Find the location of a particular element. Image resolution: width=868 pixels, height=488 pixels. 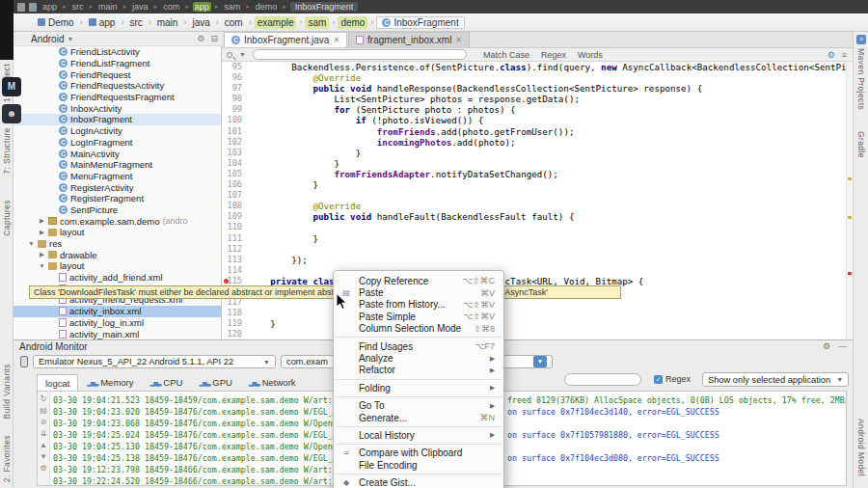

tool-window-button-android-model: Android Model is located at coordinates (861, 447).